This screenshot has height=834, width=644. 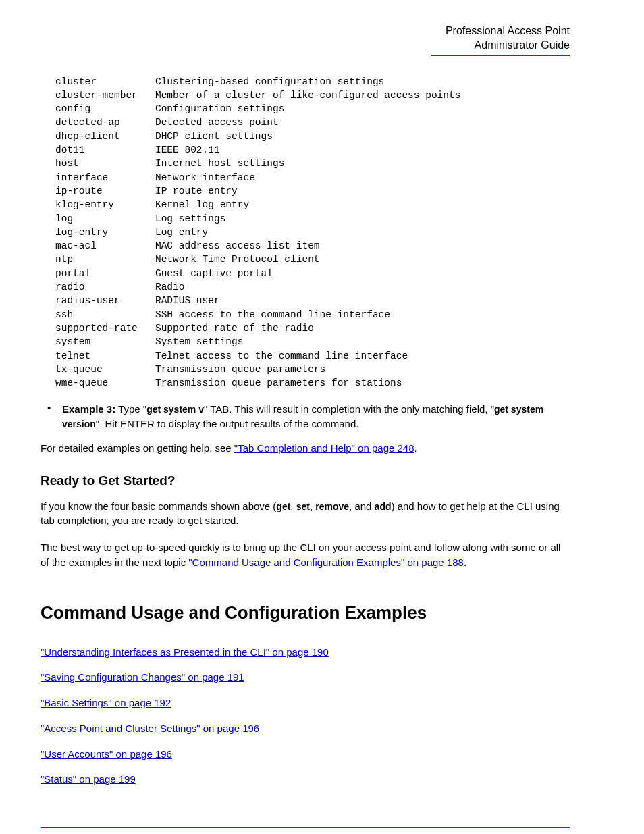 What do you see at coordinates (185, 652) in the screenshot?
I see `topic-link: "Understanding Interfaces as Presented i…` at bounding box center [185, 652].